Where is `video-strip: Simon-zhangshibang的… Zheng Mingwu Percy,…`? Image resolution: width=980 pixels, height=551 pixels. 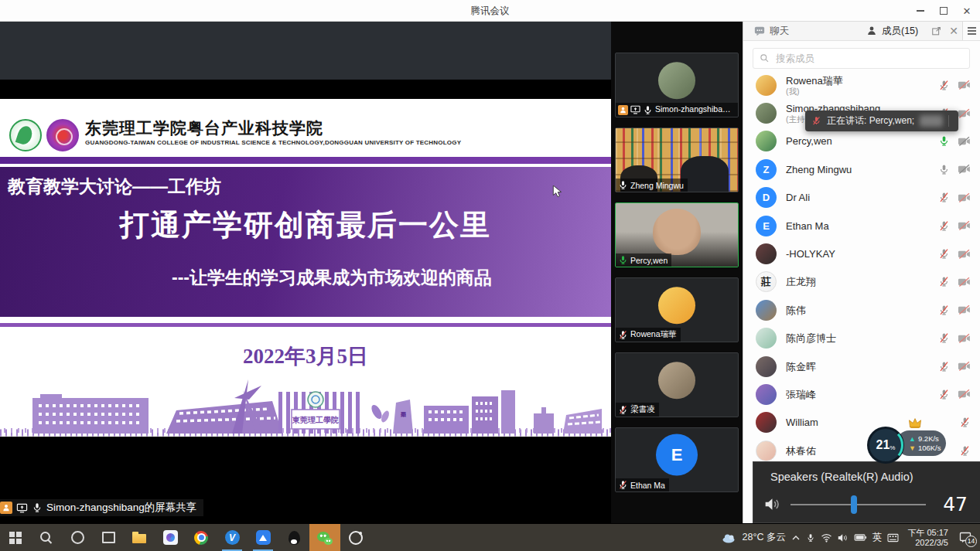 video-strip: Simon-zhangshibang的… Zheng Mingwu Percy,… is located at coordinates (677, 272).